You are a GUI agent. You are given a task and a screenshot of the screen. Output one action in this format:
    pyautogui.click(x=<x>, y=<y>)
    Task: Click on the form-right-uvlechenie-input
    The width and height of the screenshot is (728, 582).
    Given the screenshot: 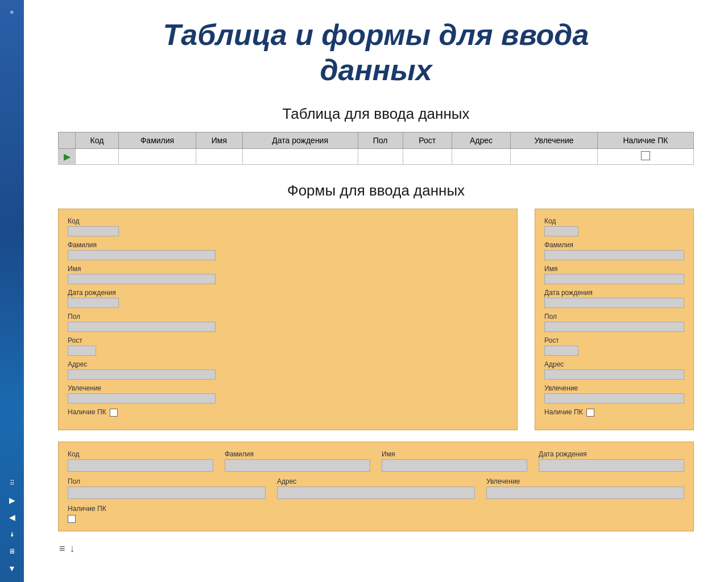 What is the action you would take?
    pyautogui.click(x=614, y=398)
    